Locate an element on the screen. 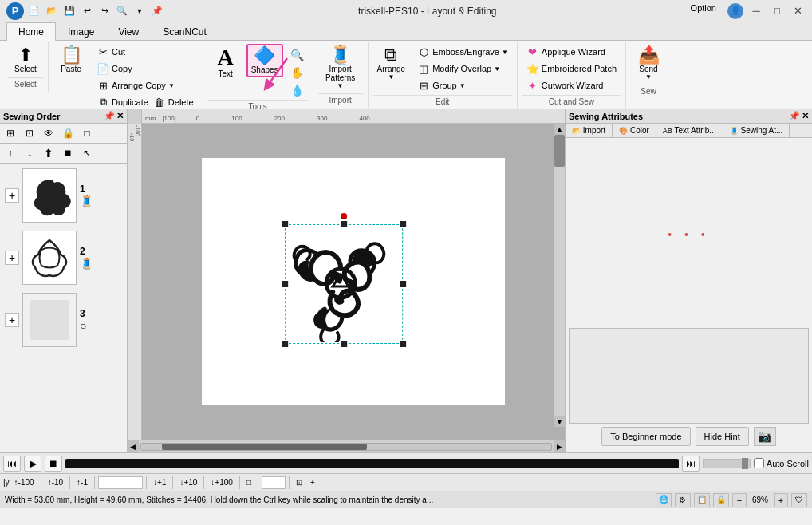 The height and width of the screenshot is (525, 812). send-button: 📤 Send ▼ is located at coordinates (648, 64).